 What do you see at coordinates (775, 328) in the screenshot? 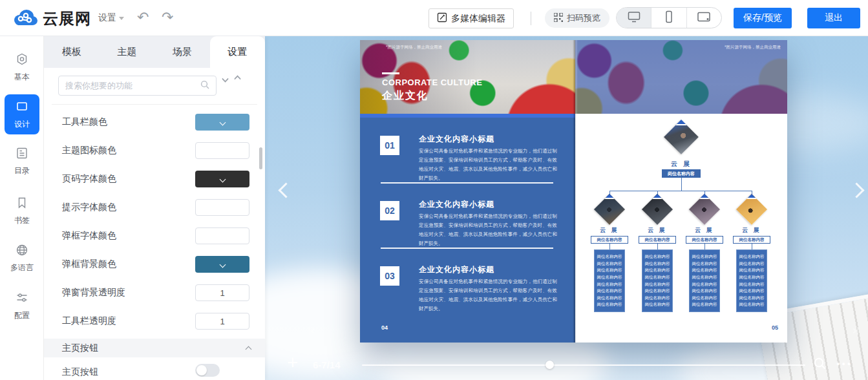
I see `page-number: 05` at bounding box center [775, 328].